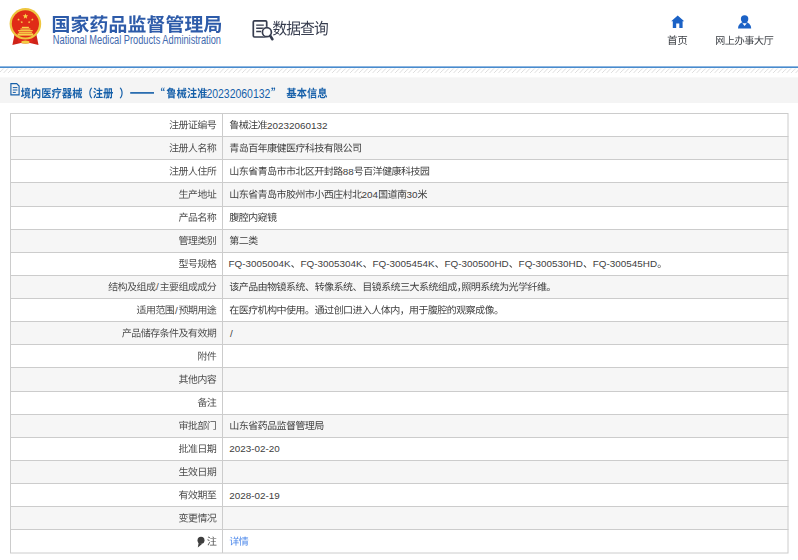 This screenshot has width=798, height=560. What do you see at coordinates (332, 264) in the screenshot?
I see `svg-text: FQ-3005304K` at bounding box center [332, 264].